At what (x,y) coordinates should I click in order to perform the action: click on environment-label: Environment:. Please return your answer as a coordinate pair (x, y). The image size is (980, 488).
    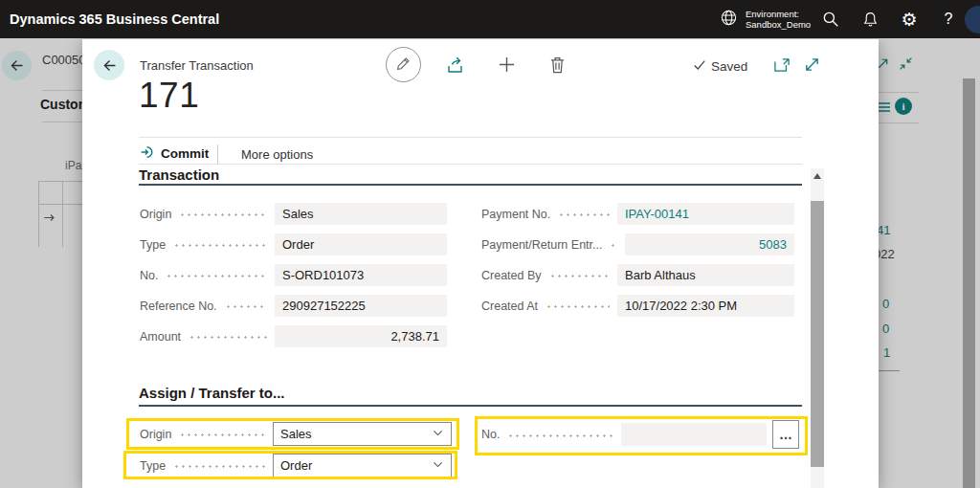
    Looking at the image, I should click on (778, 13).